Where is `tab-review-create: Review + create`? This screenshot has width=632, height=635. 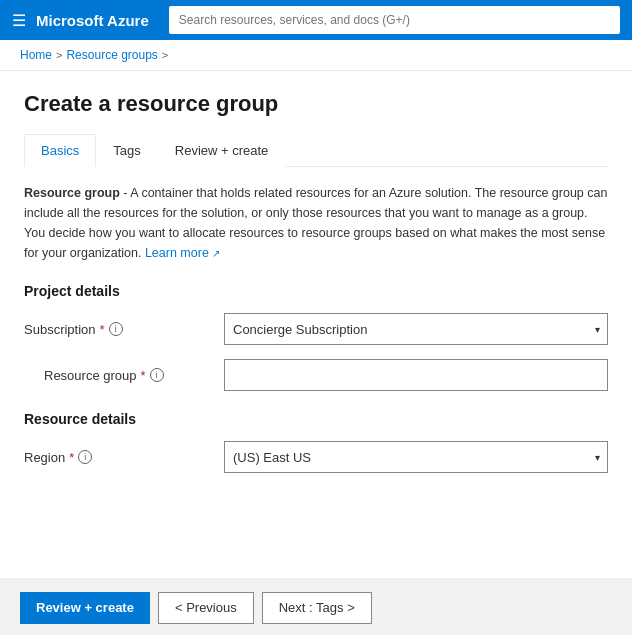 tab-review-create: Review + create is located at coordinates (222, 150).